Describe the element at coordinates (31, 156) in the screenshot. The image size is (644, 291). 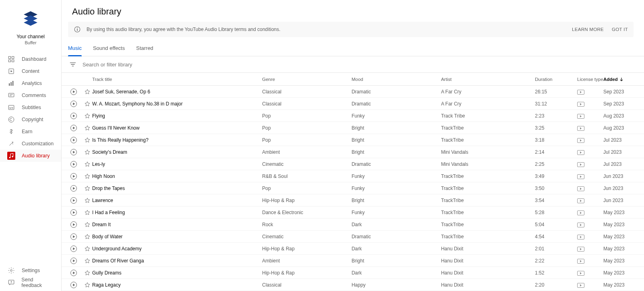
I see `sidebar-item-audio-library: Audio library` at that location.